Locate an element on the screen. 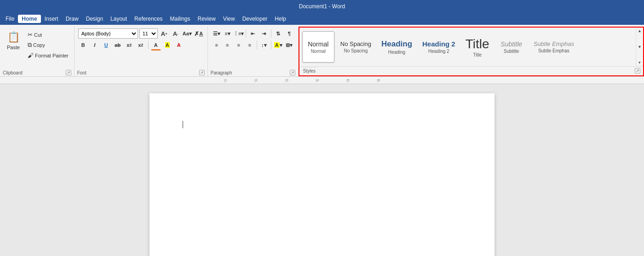 The image size is (644, 256). ruler-mark-5: |5 is located at coordinates (348, 80).